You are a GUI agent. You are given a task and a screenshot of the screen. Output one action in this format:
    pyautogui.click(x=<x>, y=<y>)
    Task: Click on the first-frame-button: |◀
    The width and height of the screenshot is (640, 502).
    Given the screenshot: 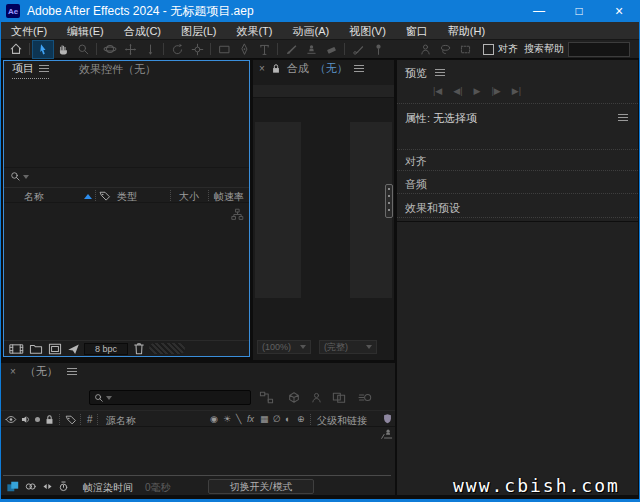 What is the action you would take?
    pyautogui.click(x=438, y=91)
    